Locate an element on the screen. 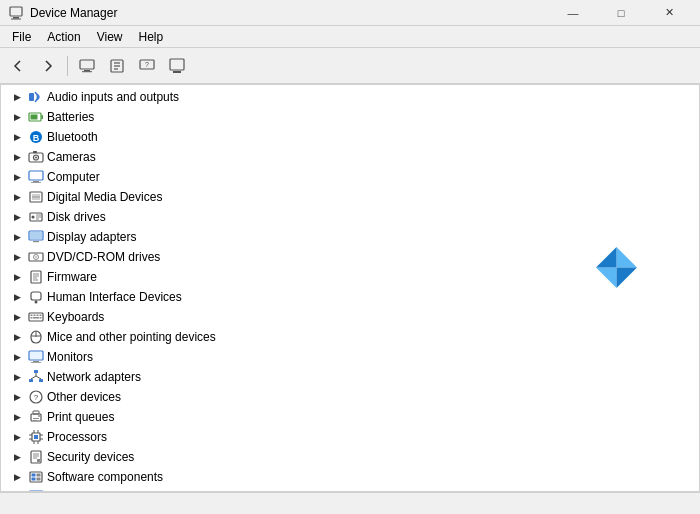  tree-item-print: ▶ Print queues is located at coordinates (350, 417).